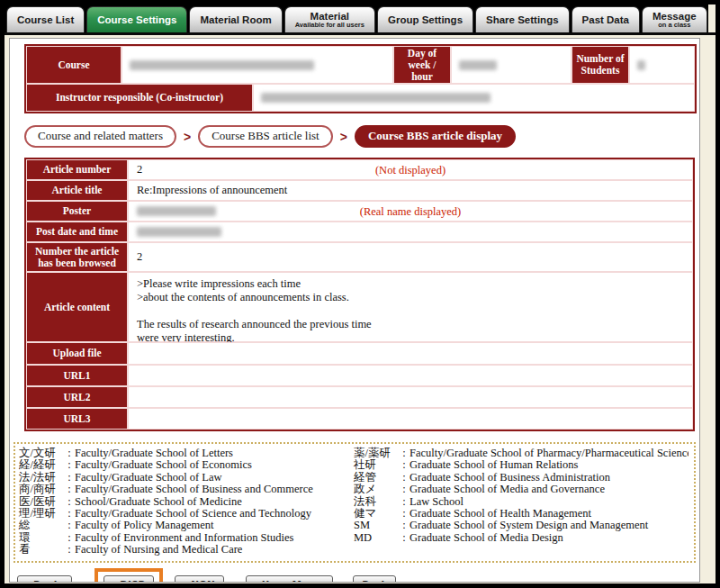  Describe the element at coordinates (140, 169) in the screenshot. I see `article-number-text: 2` at that location.